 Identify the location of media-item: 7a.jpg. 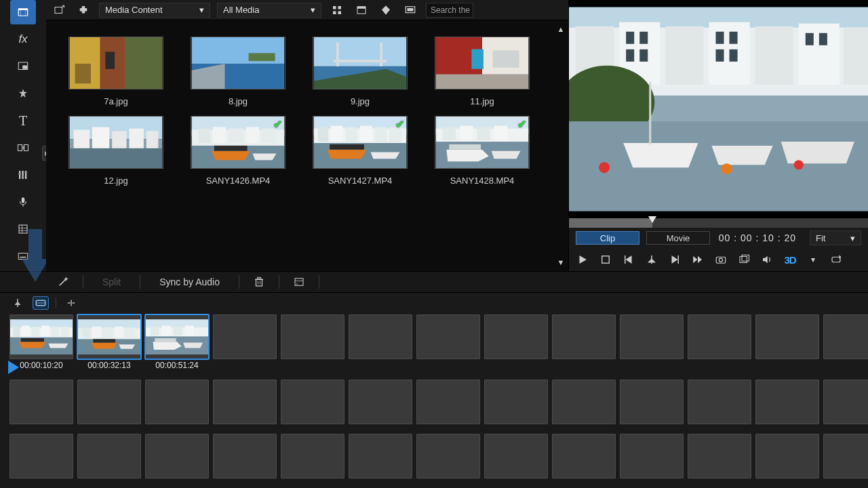
(116, 72).